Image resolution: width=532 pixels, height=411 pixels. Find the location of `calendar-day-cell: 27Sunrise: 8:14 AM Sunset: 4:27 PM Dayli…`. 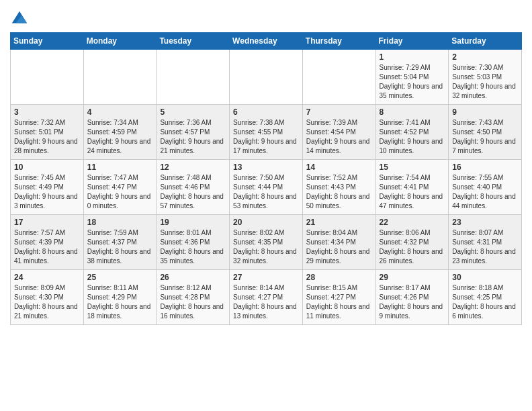

calendar-day-cell: 27Sunrise: 8:14 AM Sunset: 4:27 PM Dayli… is located at coordinates (266, 298).